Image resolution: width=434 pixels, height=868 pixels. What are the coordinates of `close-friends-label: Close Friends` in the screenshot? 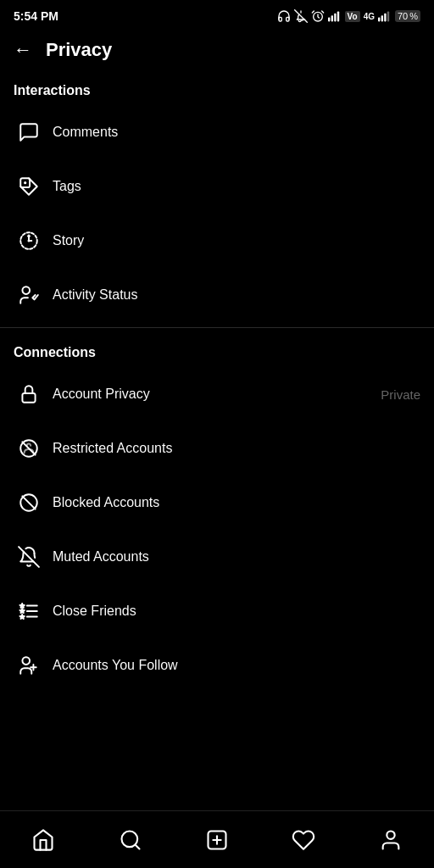 It's located at (236, 611).